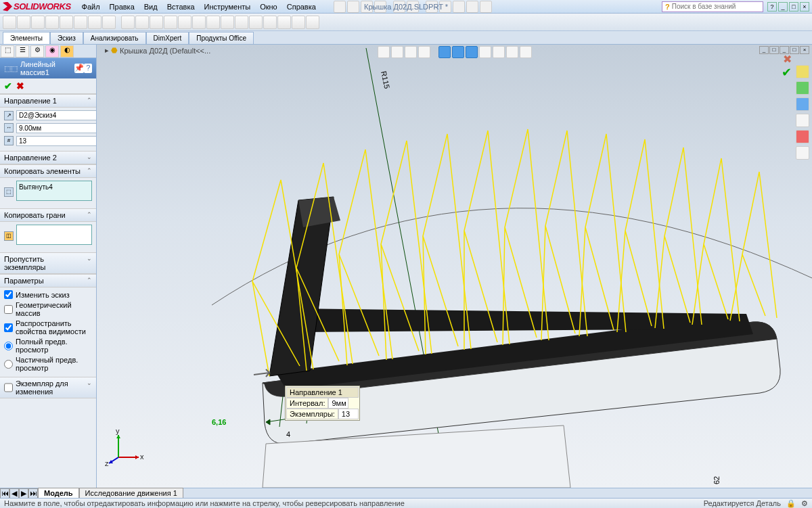  What do you see at coordinates (8, 346) in the screenshot?
I see `radio-full-preview` at bounding box center [8, 346].